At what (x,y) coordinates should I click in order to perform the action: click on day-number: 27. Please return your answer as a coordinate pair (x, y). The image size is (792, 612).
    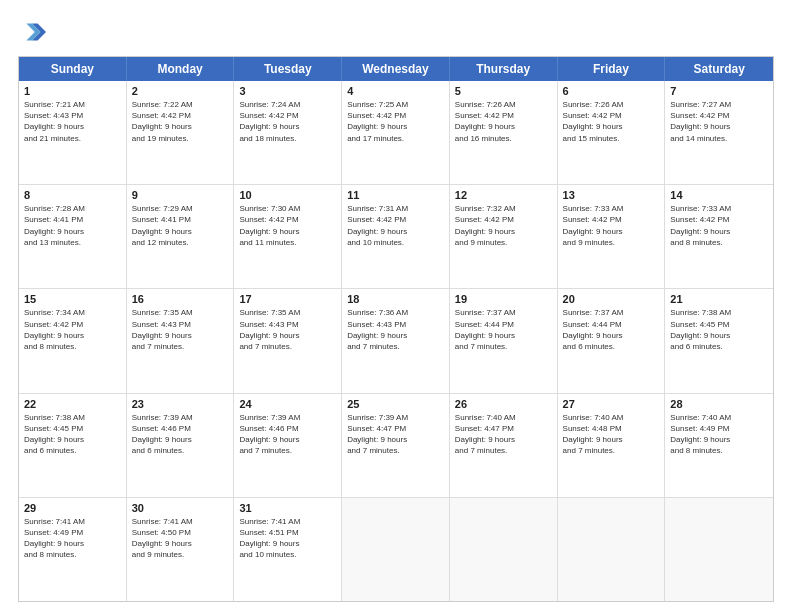
    Looking at the image, I should click on (612, 404).